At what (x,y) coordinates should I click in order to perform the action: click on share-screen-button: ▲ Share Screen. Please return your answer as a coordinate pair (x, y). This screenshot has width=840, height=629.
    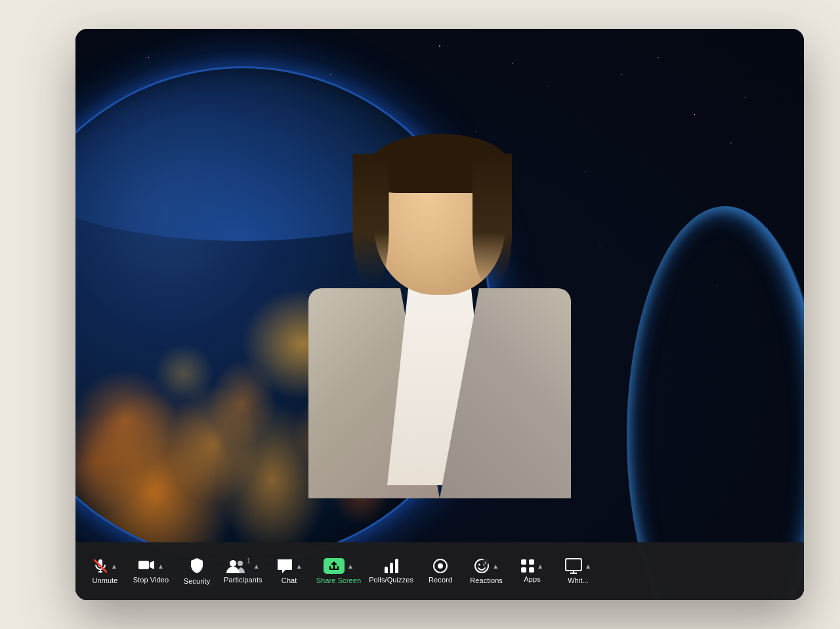
    Looking at the image, I should click on (339, 571).